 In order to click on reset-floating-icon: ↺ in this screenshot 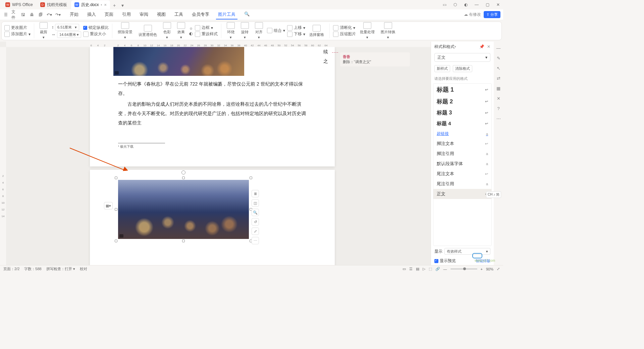, I will do `click(255, 222)`.